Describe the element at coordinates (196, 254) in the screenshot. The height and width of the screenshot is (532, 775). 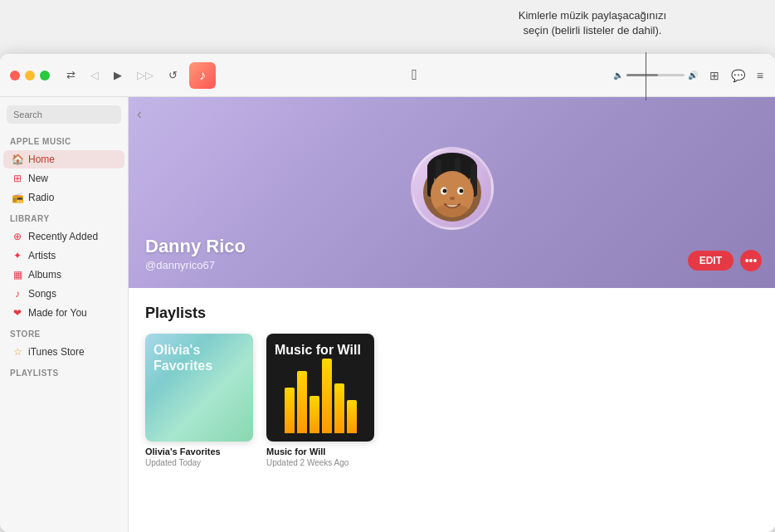
I see `profile-info: Danny Rico @dannyrico67` at that location.